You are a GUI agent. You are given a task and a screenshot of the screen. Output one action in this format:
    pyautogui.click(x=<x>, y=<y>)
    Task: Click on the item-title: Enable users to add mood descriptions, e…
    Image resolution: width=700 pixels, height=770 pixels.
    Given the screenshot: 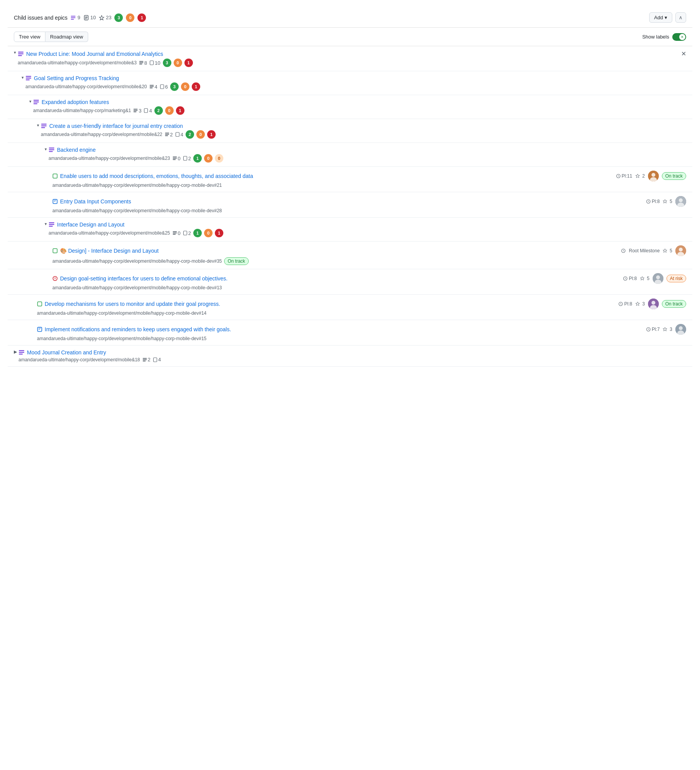 What is the action you would take?
    pyautogui.click(x=156, y=176)
    